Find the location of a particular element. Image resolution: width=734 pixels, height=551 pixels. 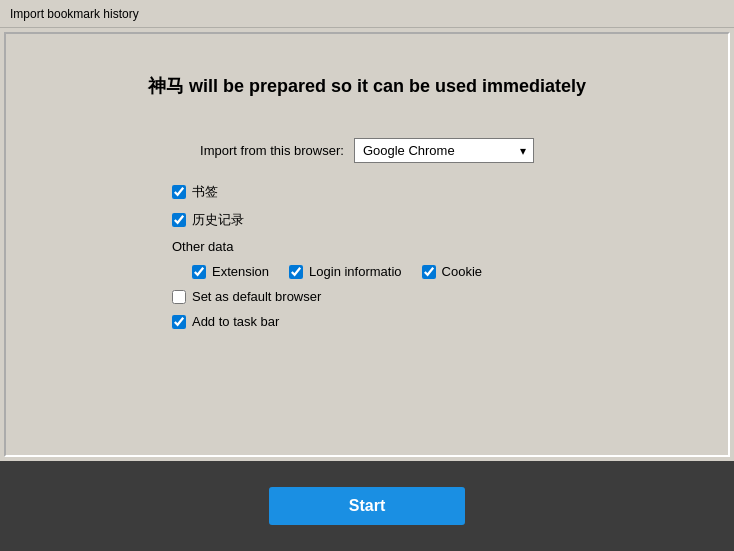

other-data-row: Other data is located at coordinates (327, 246).